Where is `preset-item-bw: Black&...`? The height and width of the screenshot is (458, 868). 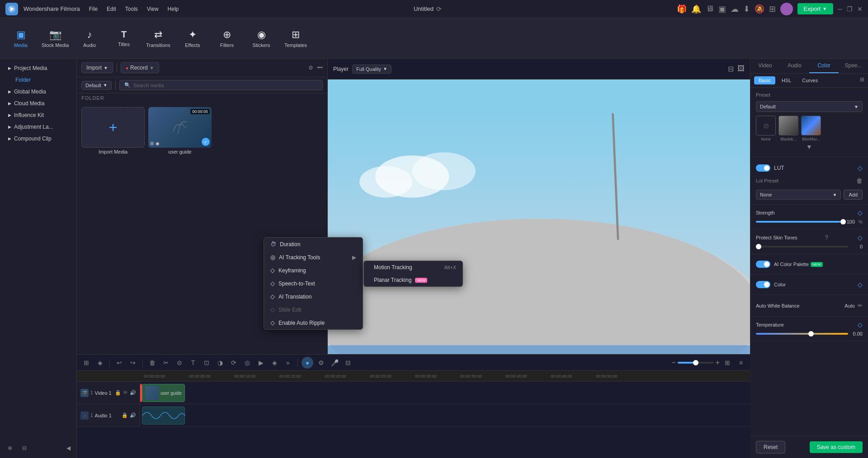 preset-item-bw: Black&... is located at coordinates (788, 128).